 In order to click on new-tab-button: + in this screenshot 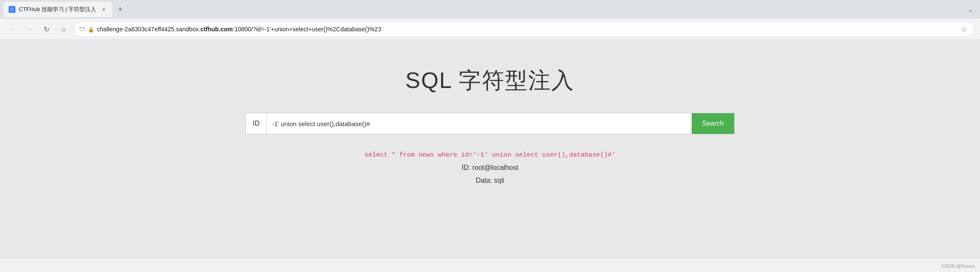, I will do `click(120, 9)`.